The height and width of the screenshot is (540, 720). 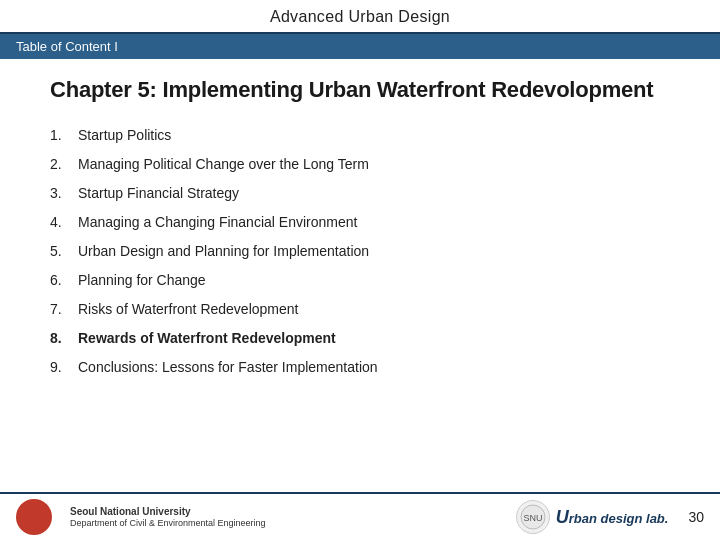 What do you see at coordinates (168, 512) in the screenshot?
I see `university-name: Seoul National University` at bounding box center [168, 512].